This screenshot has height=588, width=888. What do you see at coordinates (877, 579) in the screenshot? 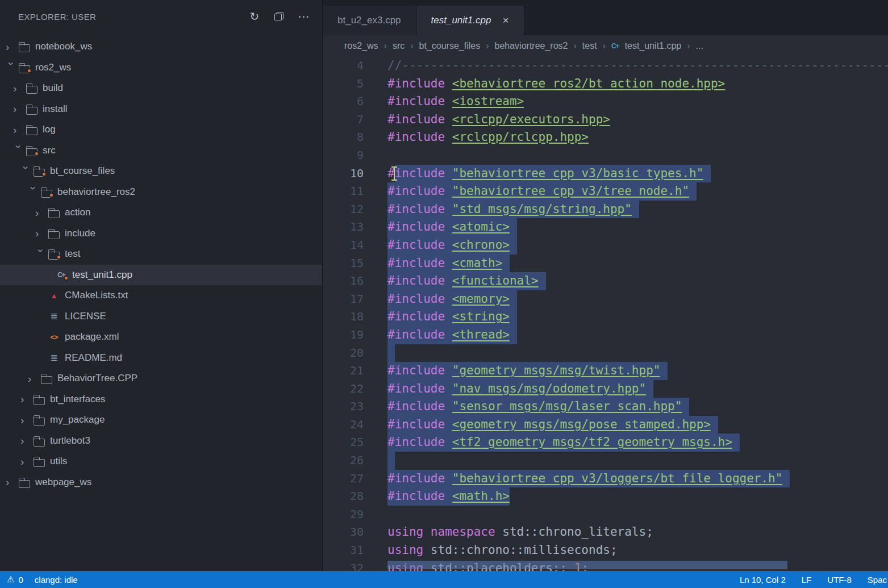
I see `indentation-selector: Spac` at bounding box center [877, 579].